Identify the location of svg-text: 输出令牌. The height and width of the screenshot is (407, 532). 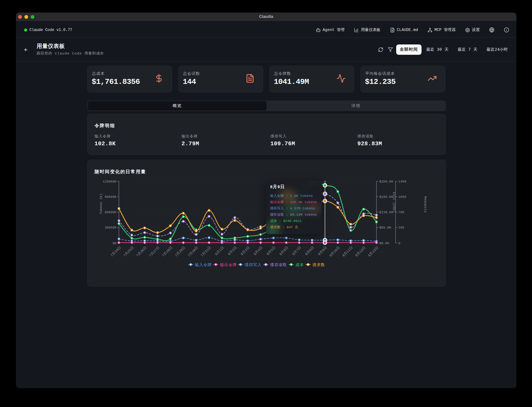
(228, 265).